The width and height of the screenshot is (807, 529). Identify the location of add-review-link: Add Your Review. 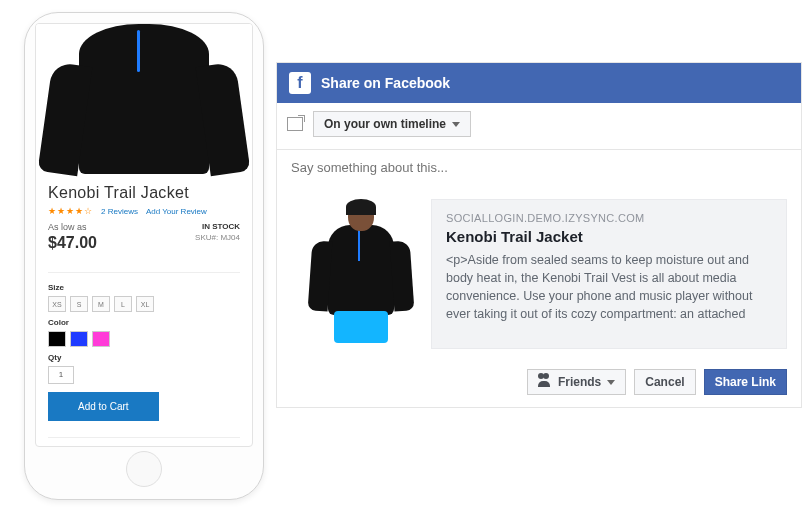
(176, 212).